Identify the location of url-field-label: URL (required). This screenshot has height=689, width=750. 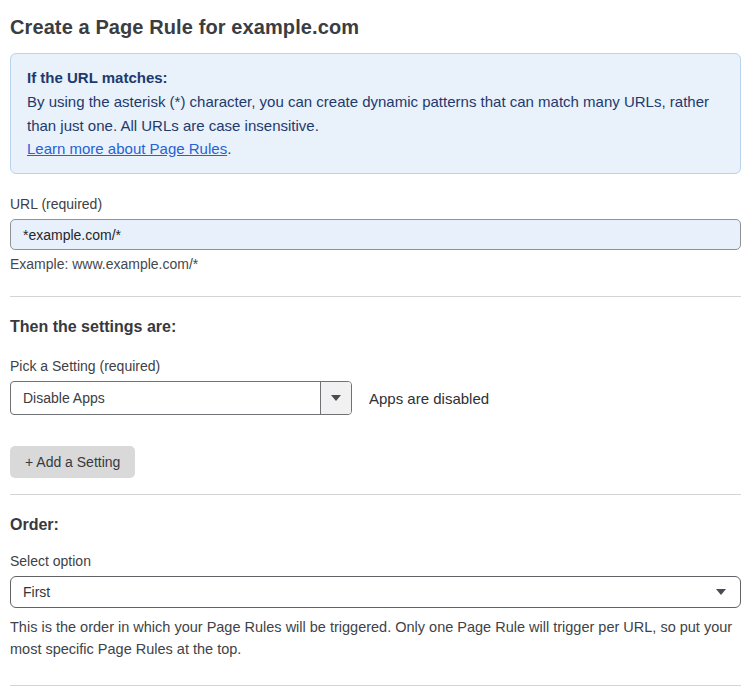
(376, 204).